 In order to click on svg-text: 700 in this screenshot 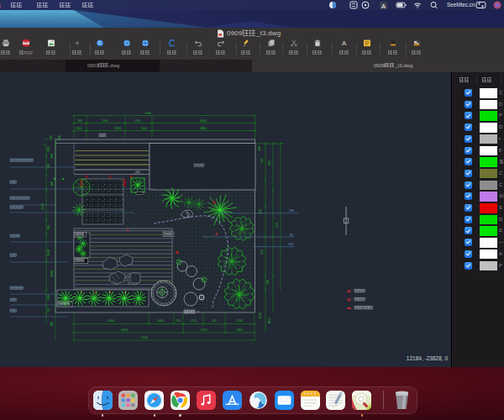, I will do `click(49, 228)`.